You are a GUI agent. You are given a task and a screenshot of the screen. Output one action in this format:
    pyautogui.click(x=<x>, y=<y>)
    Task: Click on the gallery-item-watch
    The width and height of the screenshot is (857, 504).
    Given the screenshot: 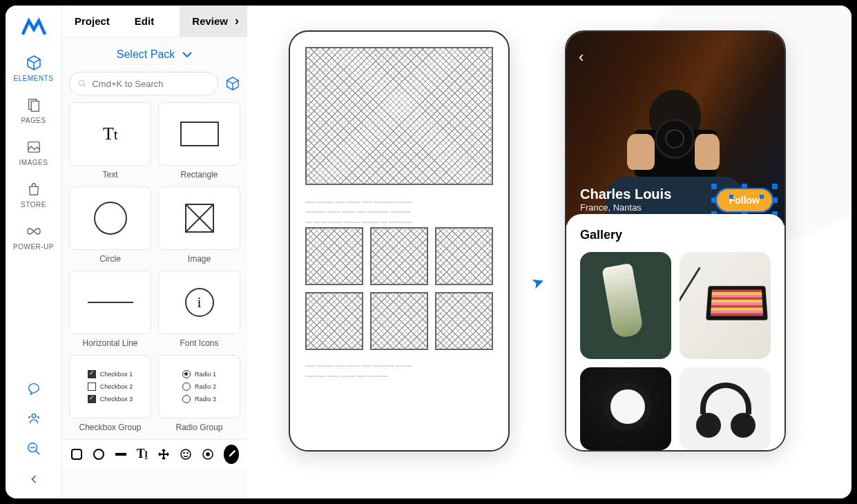 What is the action you would take?
    pyautogui.click(x=626, y=409)
    